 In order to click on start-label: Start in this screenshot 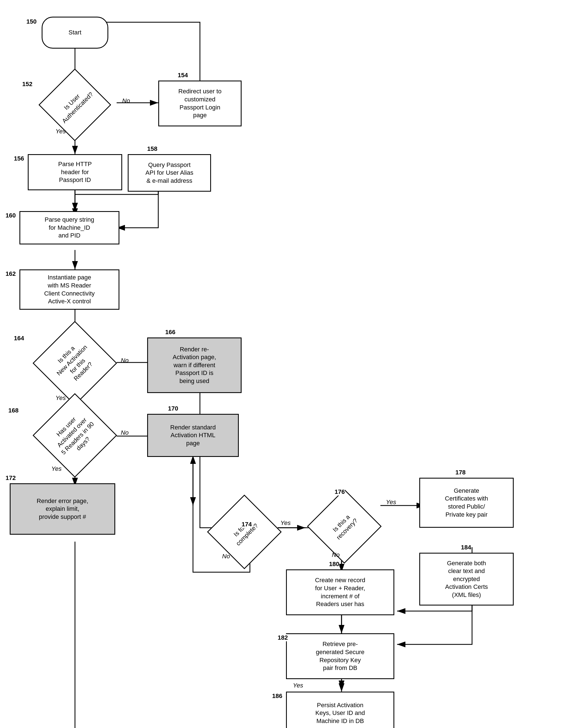, I will do `click(75, 32)`.